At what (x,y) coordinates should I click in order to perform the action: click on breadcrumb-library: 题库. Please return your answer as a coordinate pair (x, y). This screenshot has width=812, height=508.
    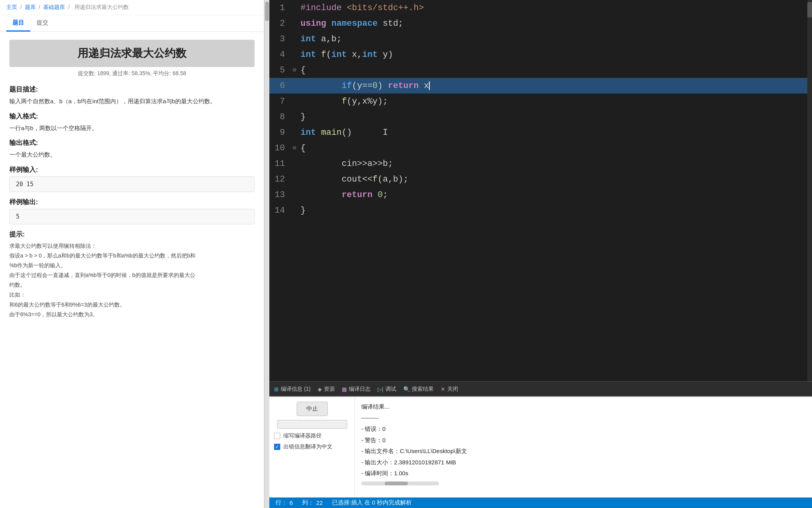
    Looking at the image, I should click on (30, 7).